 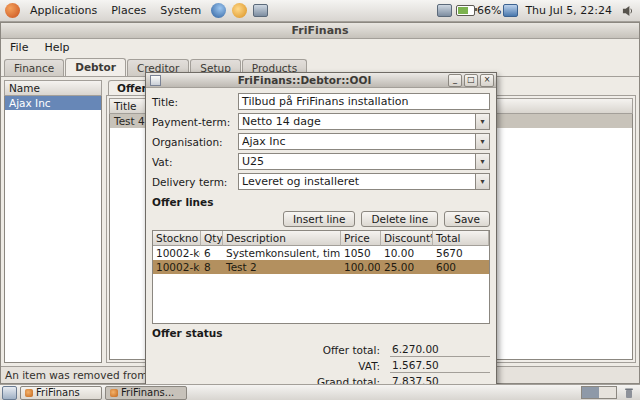 I want to click on cell-qty: 6, so click(x=212, y=253).